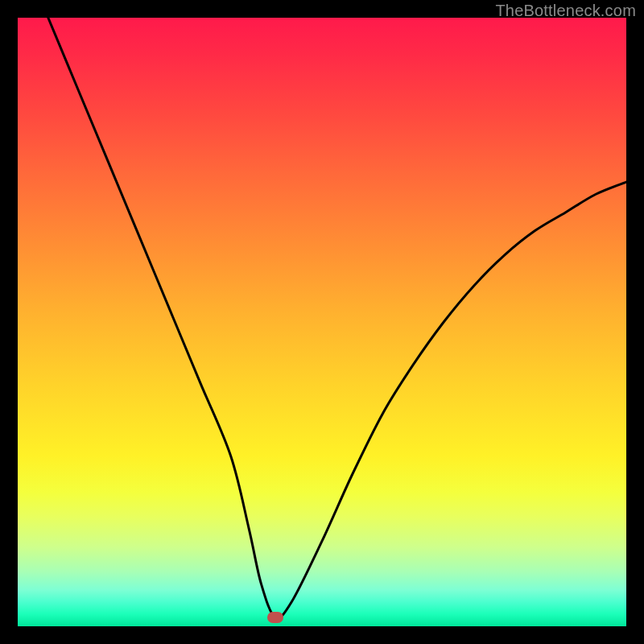 This screenshot has width=644, height=644. Describe the element at coordinates (275, 617) in the screenshot. I see `optimal-point-marker` at that location.